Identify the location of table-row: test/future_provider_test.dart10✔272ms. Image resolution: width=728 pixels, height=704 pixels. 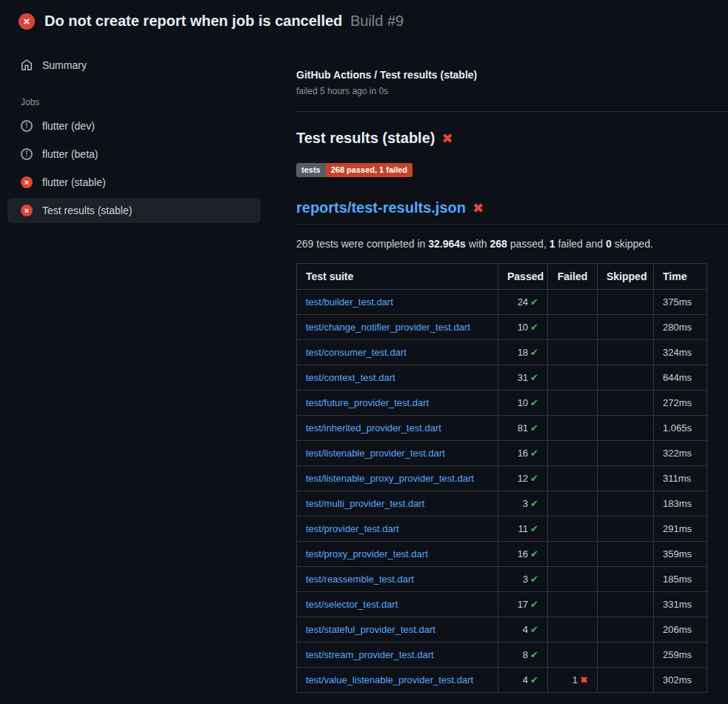
(502, 403).